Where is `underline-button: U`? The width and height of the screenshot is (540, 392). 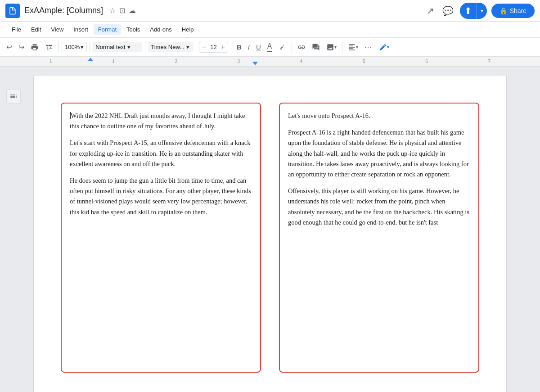
underline-button: U is located at coordinates (258, 47).